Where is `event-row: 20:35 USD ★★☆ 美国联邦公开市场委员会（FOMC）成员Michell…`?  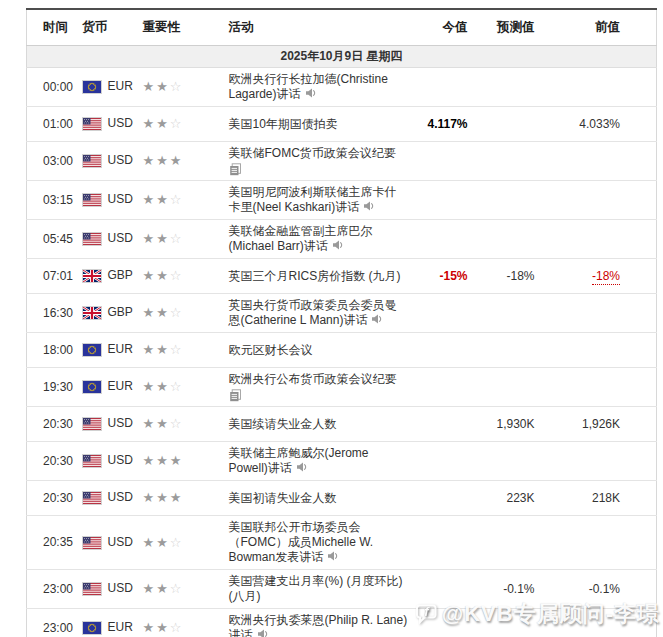
event-row: 20:35 USD ★★☆ 美国联邦公开市场委员会（FOMC）成员Michell… is located at coordinates (342, 543).